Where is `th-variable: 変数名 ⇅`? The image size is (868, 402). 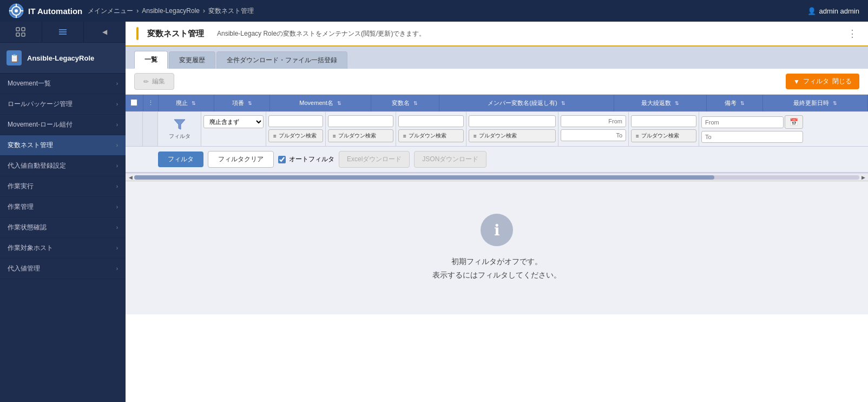 th-variable: 変数名 ⇅ is located at coordinates (405, 103).